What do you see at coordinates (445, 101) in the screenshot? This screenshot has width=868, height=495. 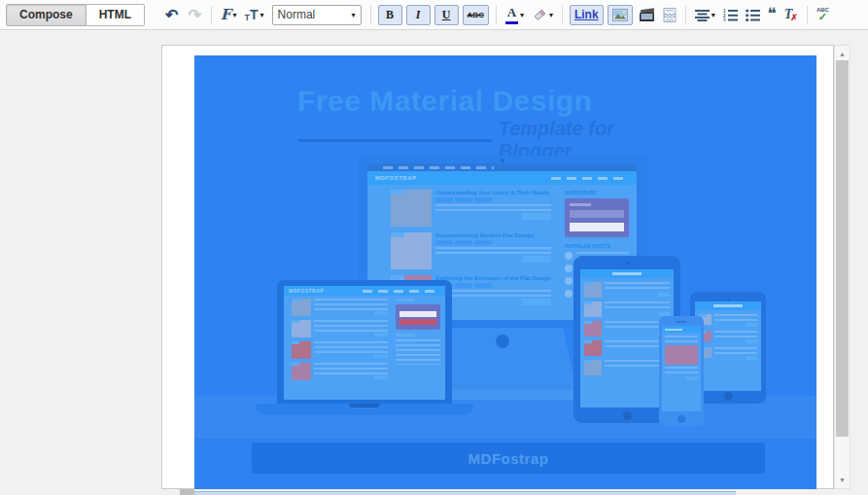 I see `image-title: Free Material Design` at bounding box center [445, 101].